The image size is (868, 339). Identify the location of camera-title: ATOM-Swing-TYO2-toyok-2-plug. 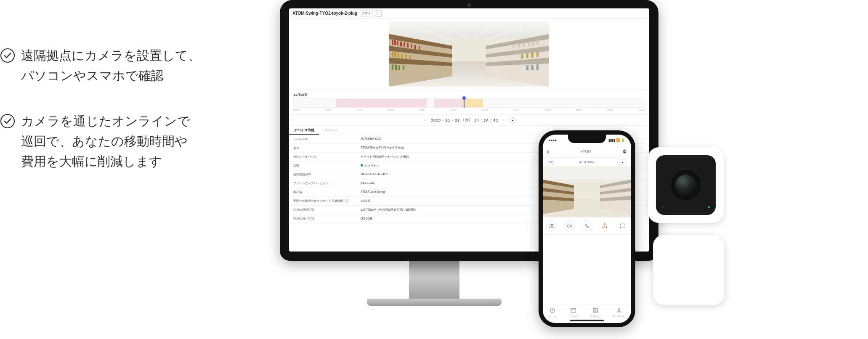
(325, 13).